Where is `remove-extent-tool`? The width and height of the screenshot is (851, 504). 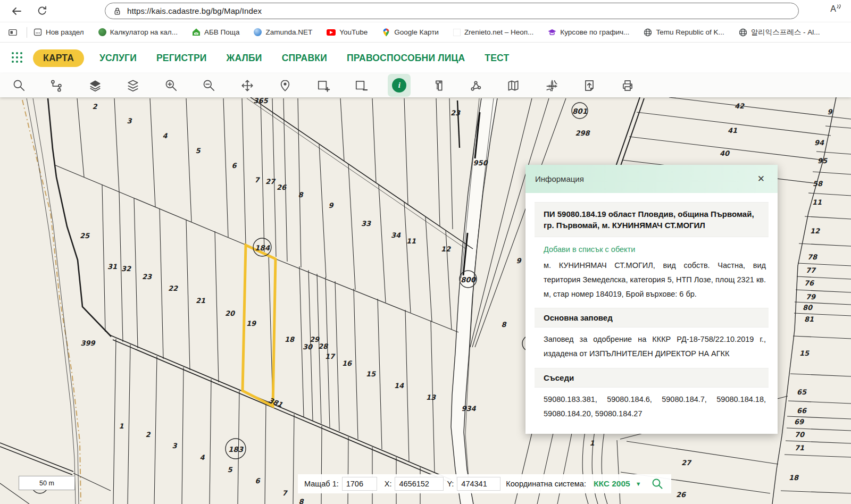 remove-extent-tool is located at coordinates (362, 85).